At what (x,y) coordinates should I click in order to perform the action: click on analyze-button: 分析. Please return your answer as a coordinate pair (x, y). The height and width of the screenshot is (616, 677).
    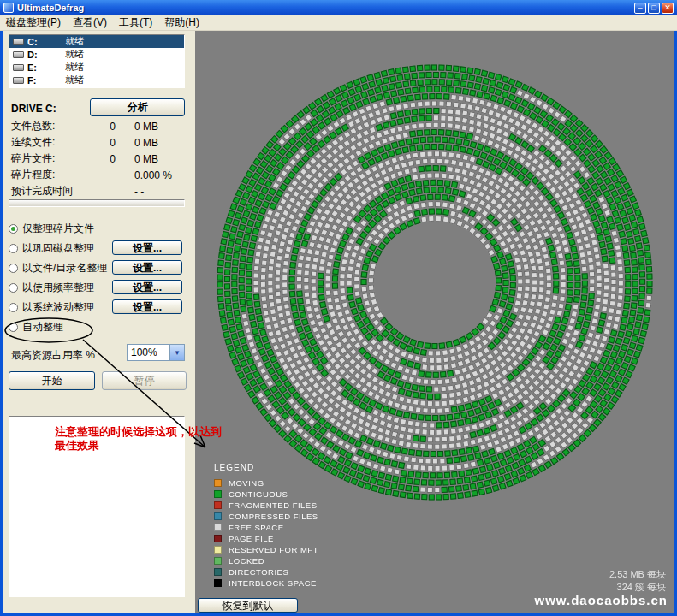
    Looking at the image, I should click on (137, 108).